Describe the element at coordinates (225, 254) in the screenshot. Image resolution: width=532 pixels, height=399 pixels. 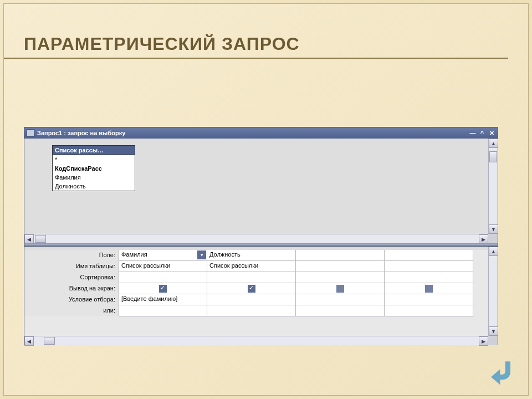
I see `cell-text: Должность` at that location.